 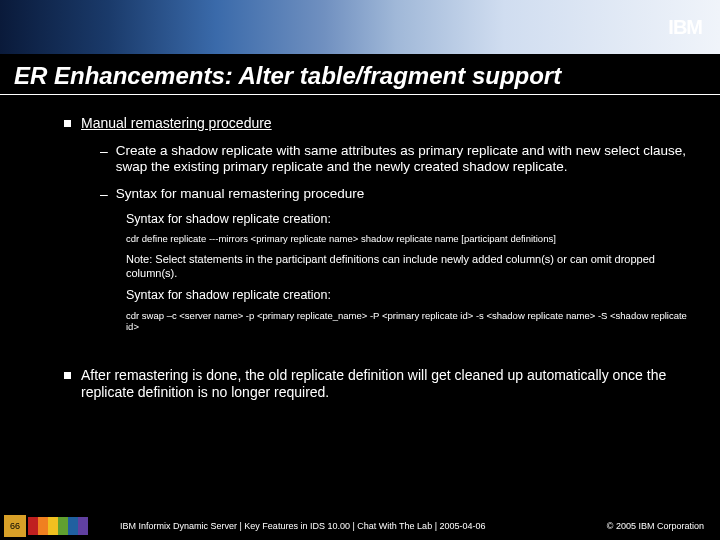 I want to click on banner: IBM, so click(x=360, y=27).